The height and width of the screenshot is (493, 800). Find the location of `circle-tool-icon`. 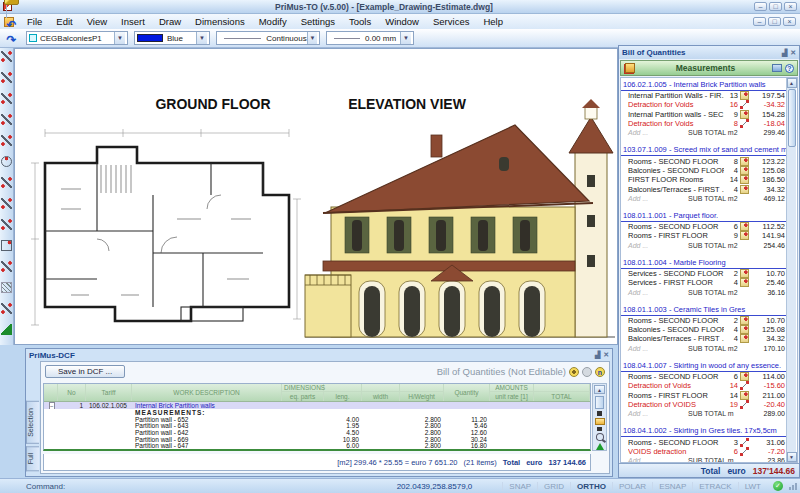

circle-tool-icon is located at coordinates (6, 162).